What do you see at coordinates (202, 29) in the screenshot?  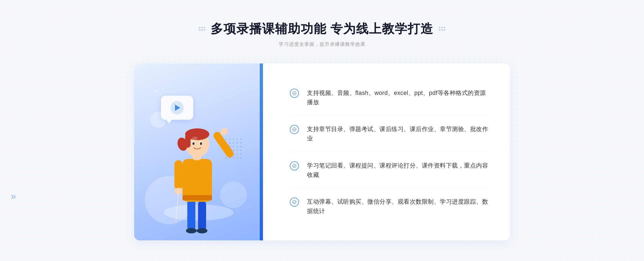 I see `left-dot-decoration` at bounding box center [202, 29].